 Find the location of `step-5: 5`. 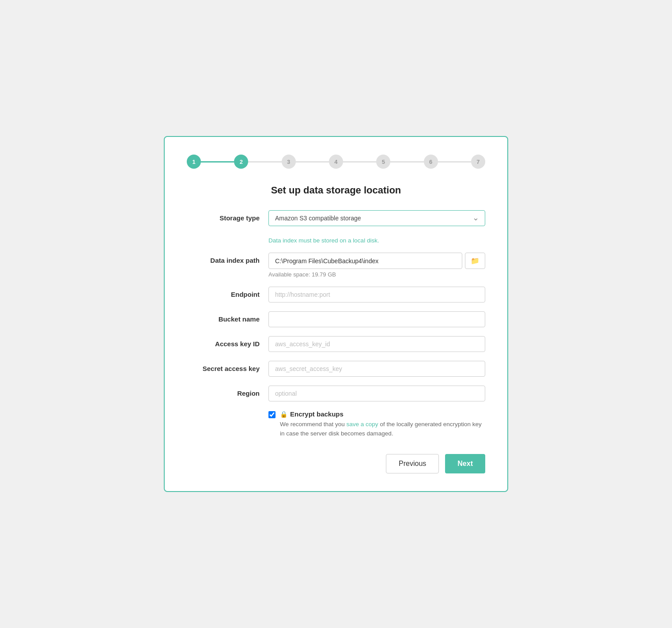

step-5: 5 is located at coordinates (383, 162).